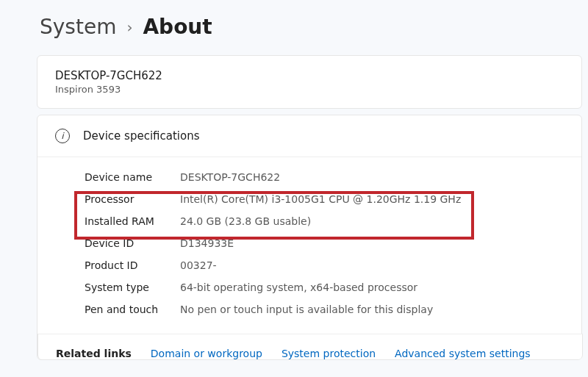  I want to click on label-pen-touch: Pen and touch, so click(132, 309).